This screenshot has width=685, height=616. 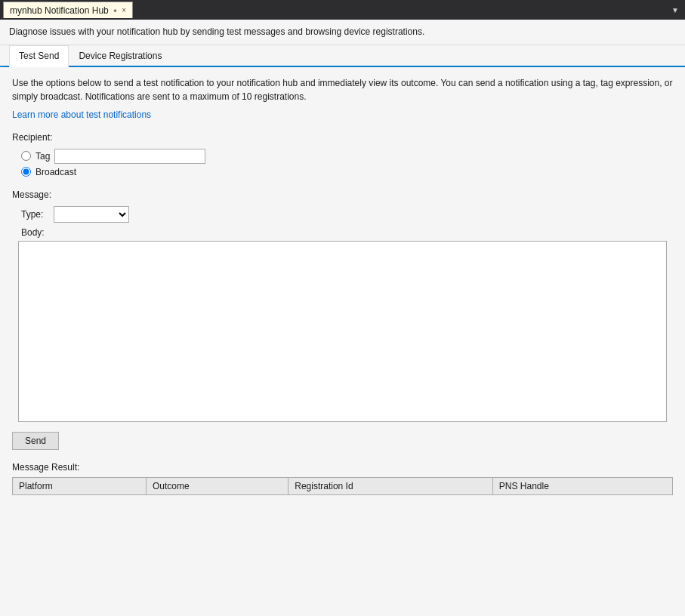 What do you see at coordinates (343, 32) in the screenshot?
I see `description-bar: Diagnose issues with your notification h…` at bounding box center [343, 32].